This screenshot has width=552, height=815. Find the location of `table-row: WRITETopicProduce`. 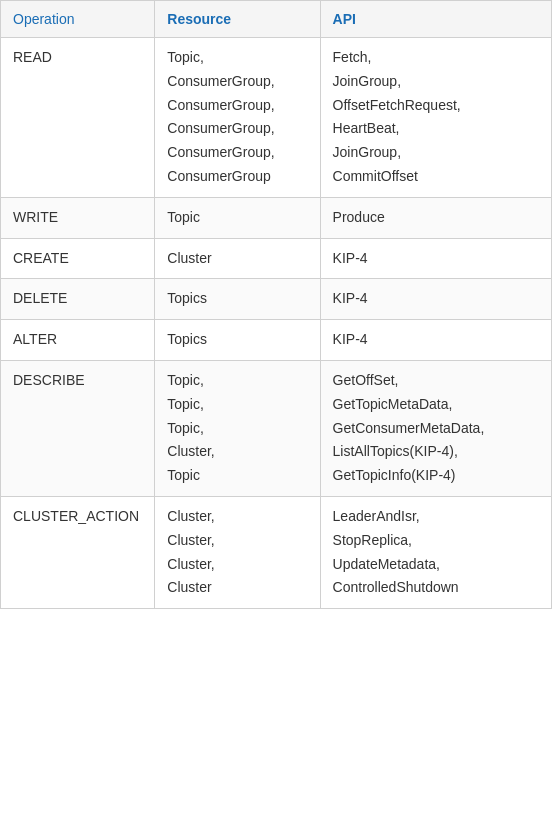

table-row: WRITETopicProduce is located at coordinates (276, 218).